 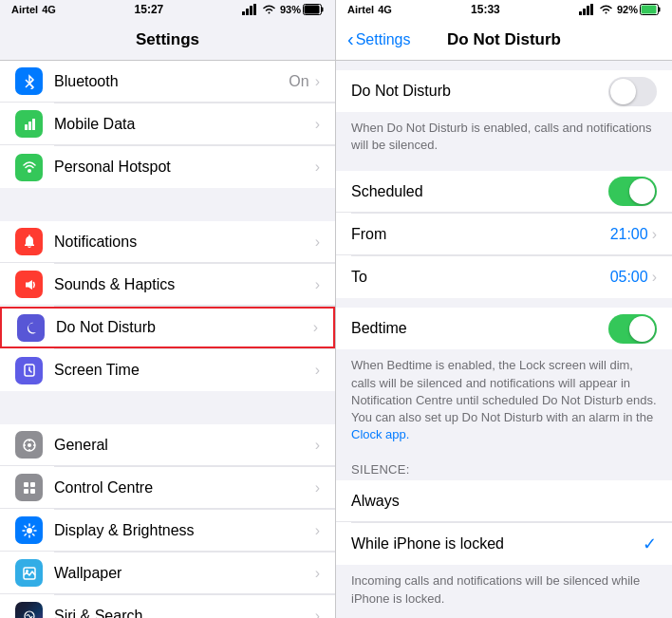 What do you see at coordinates (29, 124) in the screenshot?
I see `mobile-data-icon` at bounding box center [29, 124].